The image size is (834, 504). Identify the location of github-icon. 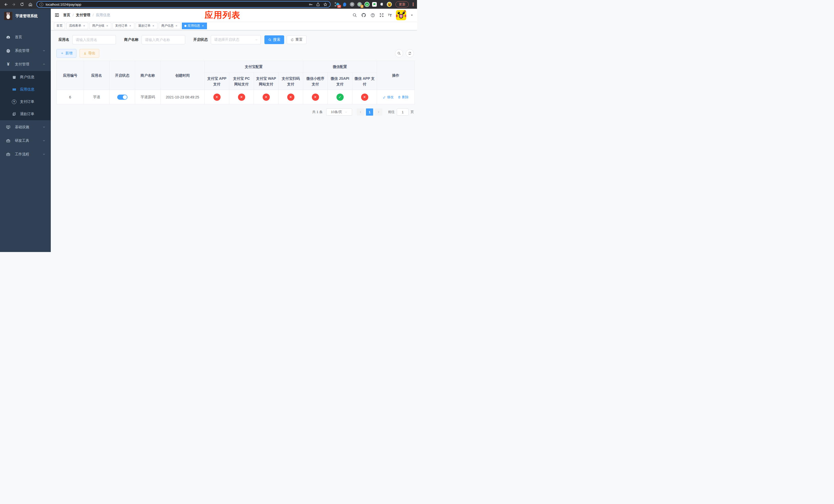
(364, 15).